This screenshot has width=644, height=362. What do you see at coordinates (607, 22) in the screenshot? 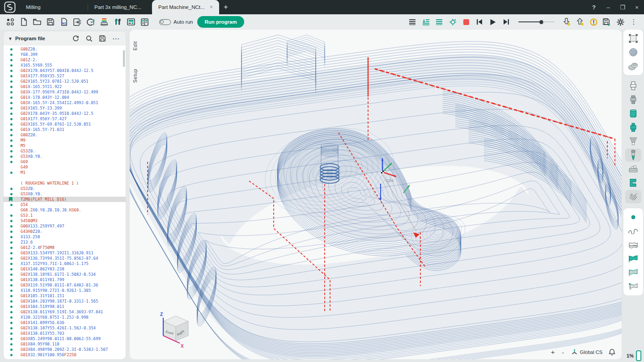
I see `save-export-icon` at bounding box center [607, 22].